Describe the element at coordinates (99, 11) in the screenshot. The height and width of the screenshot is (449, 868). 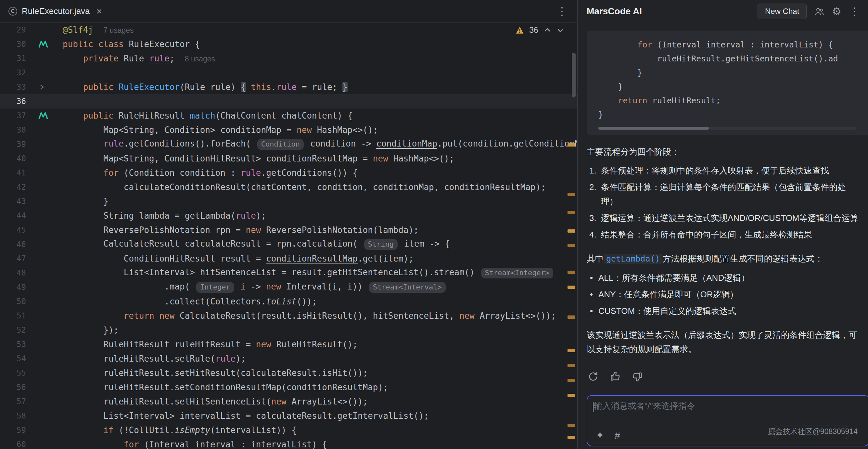
I see `close-icon: ×` at that location.